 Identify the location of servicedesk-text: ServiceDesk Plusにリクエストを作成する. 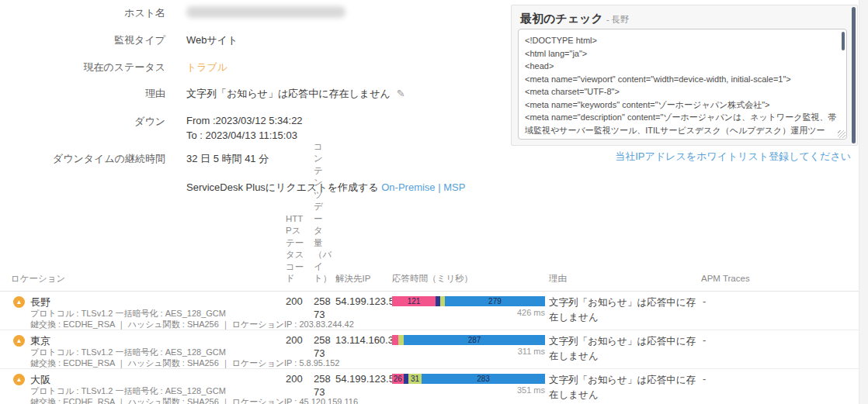
(283, 188).